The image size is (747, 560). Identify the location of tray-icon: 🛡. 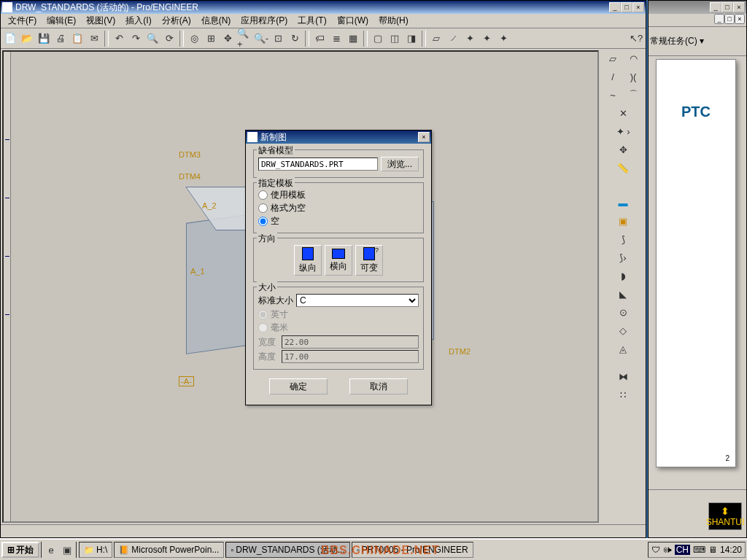
(656, 550).